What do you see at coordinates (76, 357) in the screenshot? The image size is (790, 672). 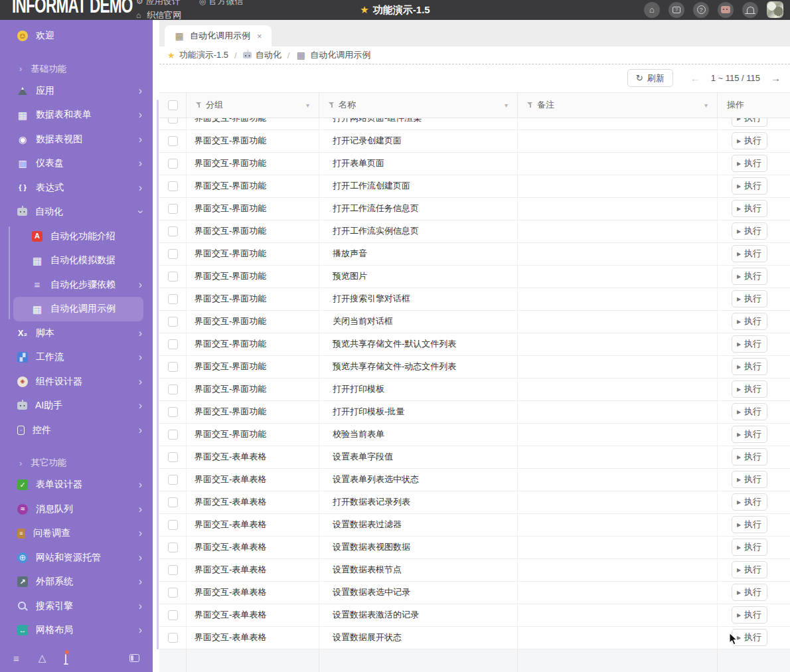 I see `sidebar-item-workflow: ▞工作流›` at bounding box center [76, 357].